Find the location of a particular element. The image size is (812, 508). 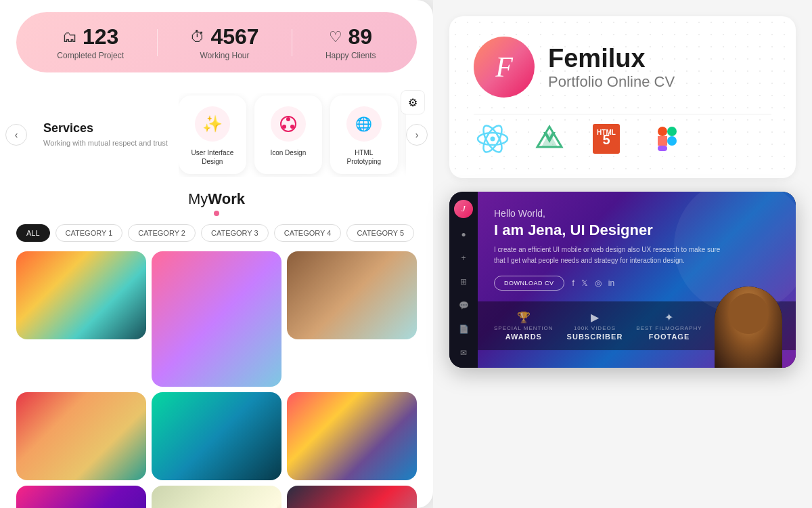

react-icon is located at coordinates (493, 139).